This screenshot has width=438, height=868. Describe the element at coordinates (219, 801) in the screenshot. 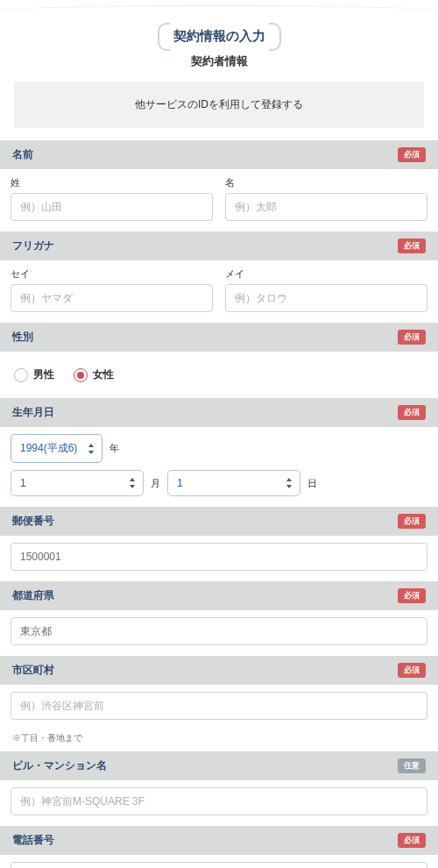

I see `building-input` at that location.